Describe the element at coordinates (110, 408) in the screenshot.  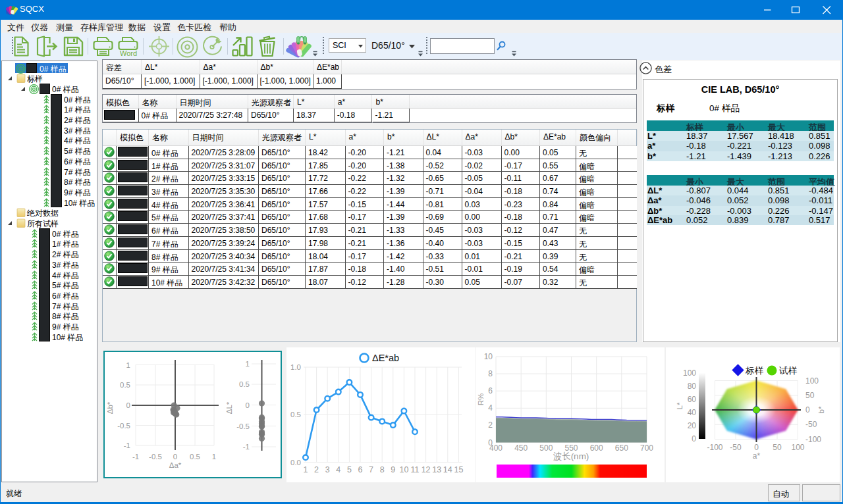
I see `svg-text: Δb*` at that location.